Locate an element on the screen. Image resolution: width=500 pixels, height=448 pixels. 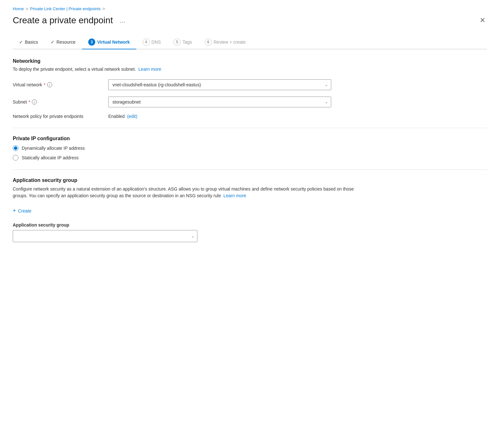
breadcrumb: Home > Private Link Center | Private end… is located at coordinates (250, 9).